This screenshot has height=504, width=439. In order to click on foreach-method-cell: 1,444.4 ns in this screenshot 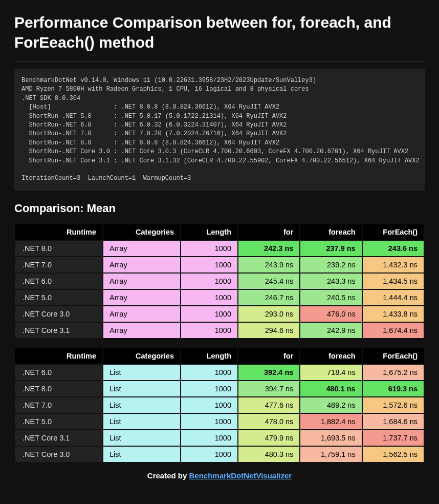, I will do `click(393, 298)`.